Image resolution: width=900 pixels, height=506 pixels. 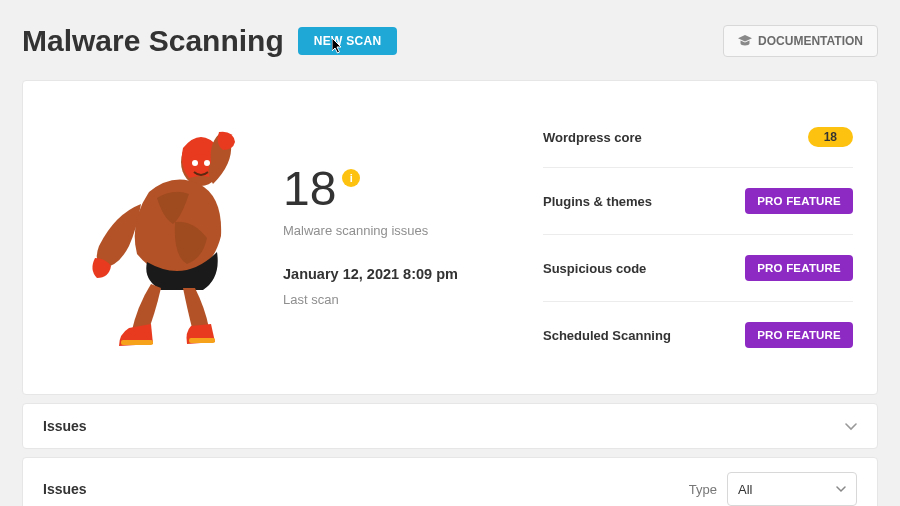 What do you see at coordinates (450, 482) in the screenshot?
I see `issues-panel: Issues Type All` at bounding box center [450, 482].